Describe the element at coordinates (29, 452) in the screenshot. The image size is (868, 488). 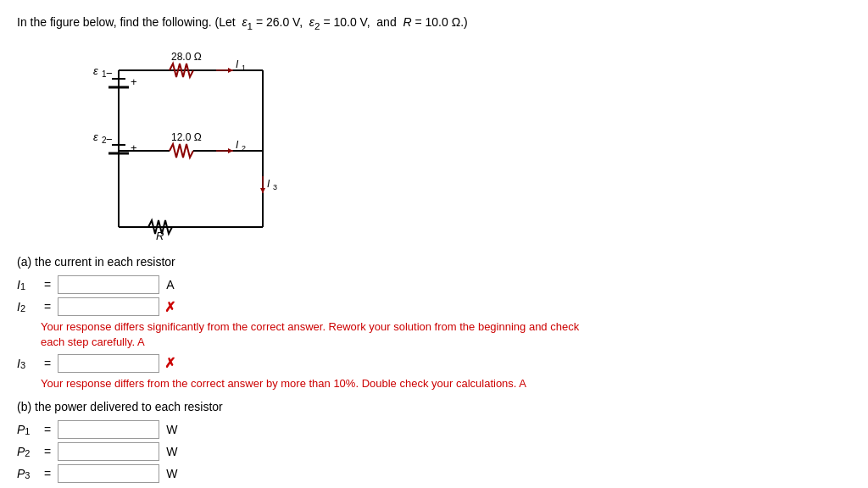
I see `p2-label: P2` at that location.